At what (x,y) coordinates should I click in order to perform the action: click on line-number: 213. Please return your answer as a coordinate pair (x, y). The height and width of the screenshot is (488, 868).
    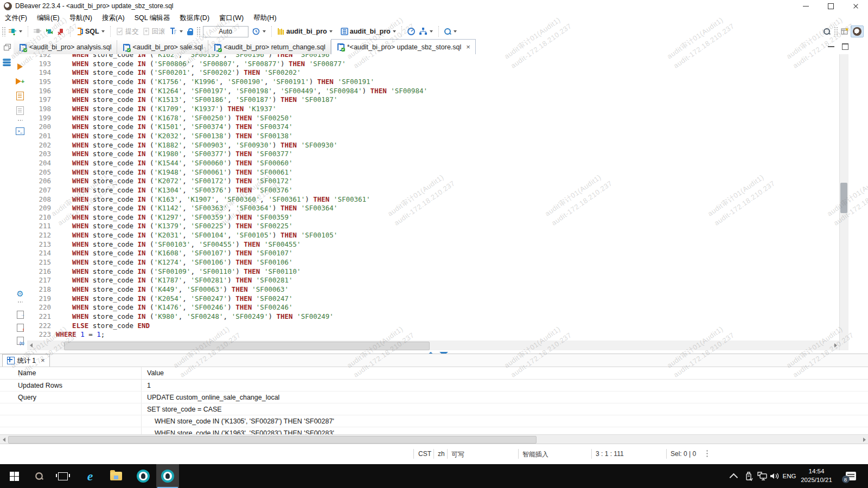
    Looking at the image, I should click on (39, 245).